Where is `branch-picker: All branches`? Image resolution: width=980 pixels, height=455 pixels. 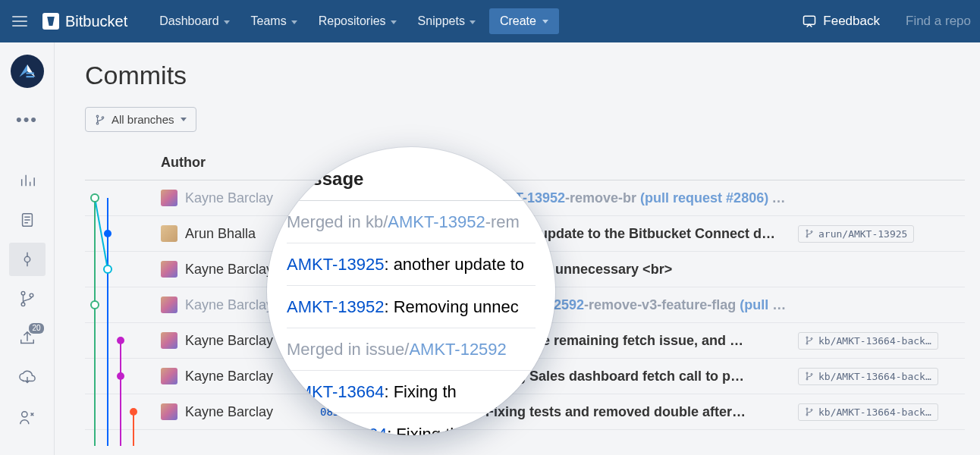 branch-picker: All branches is located at coordinates (141, 120).